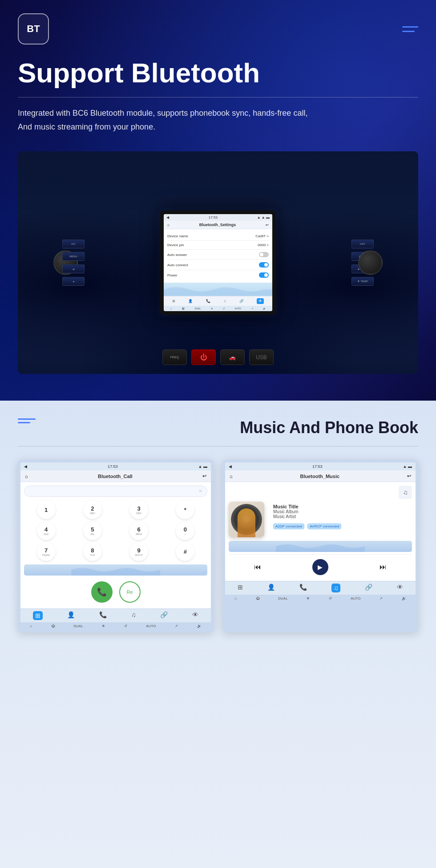  I want to click on call-music-icon: ♫, so click(133, 616).